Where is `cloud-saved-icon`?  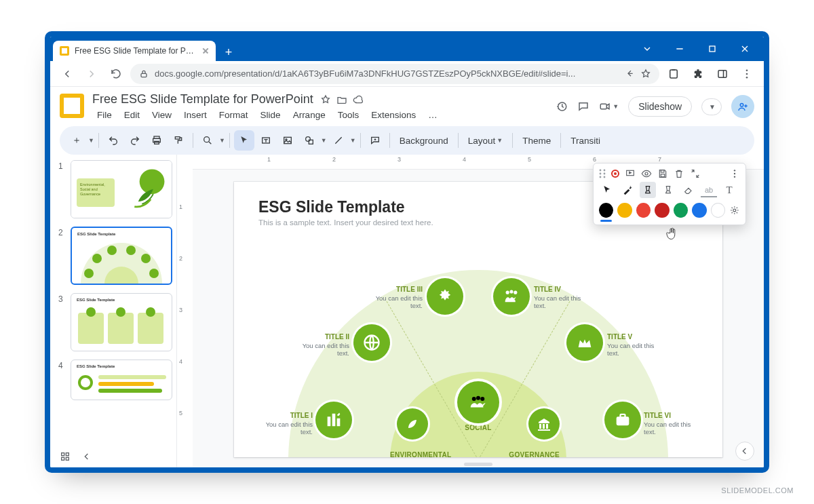 cloud-saved-icon is located at coordinates (358, 100).